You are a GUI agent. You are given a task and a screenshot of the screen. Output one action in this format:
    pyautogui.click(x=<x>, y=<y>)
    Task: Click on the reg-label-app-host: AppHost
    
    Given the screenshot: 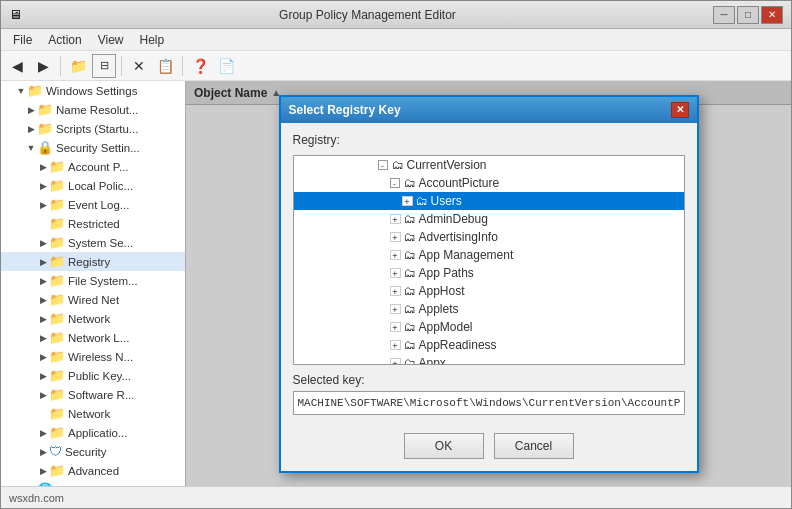 What is the action you would take?
    pyautogui.click(x=442, y=291)
    